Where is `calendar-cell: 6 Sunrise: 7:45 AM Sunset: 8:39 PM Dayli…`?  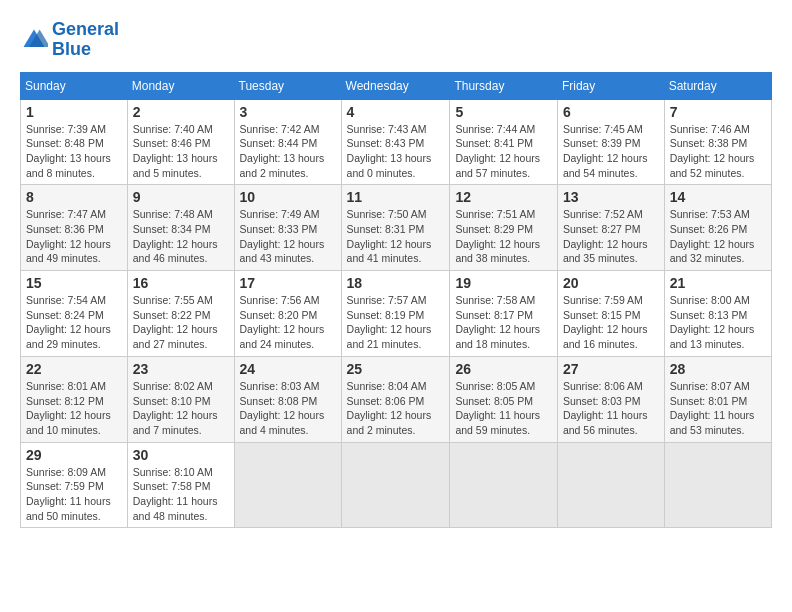 calendar-cell: 6 Sunrise: 7:45 AM Sunset: 8:39 PM Dayli… is located at coordinates (610, 142).